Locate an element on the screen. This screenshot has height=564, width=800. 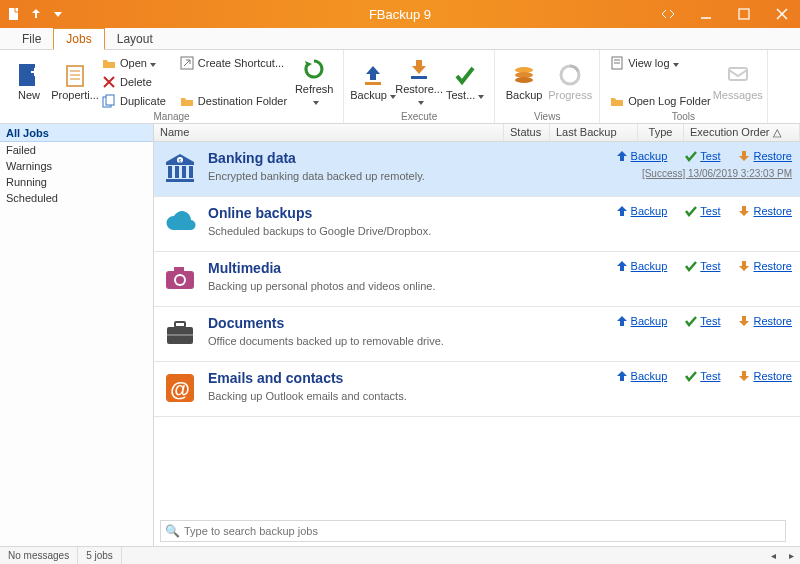
messages-icon is located at coordinates (738, 75).